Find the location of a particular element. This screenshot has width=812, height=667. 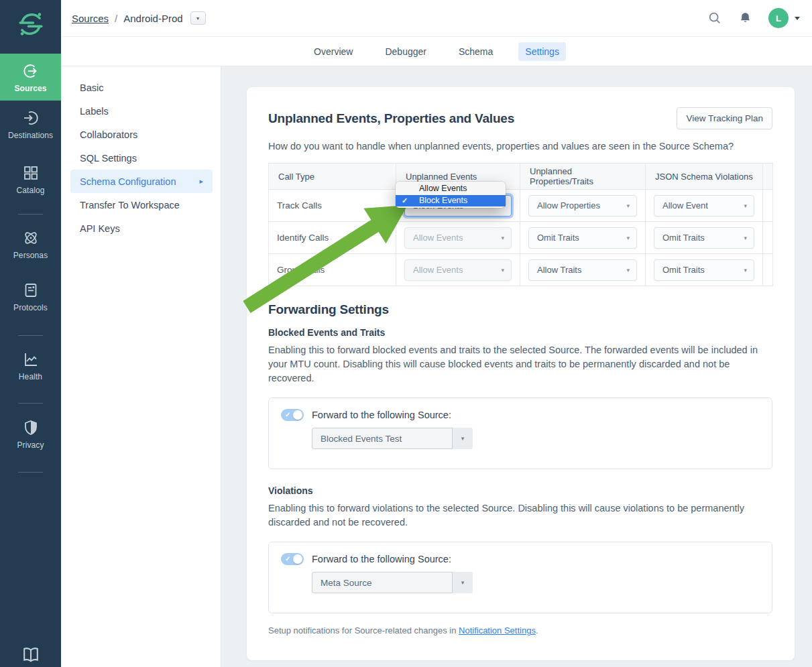

unplanned-properties-select: Allow Traits ▾ is located at coordinates (583, 270).